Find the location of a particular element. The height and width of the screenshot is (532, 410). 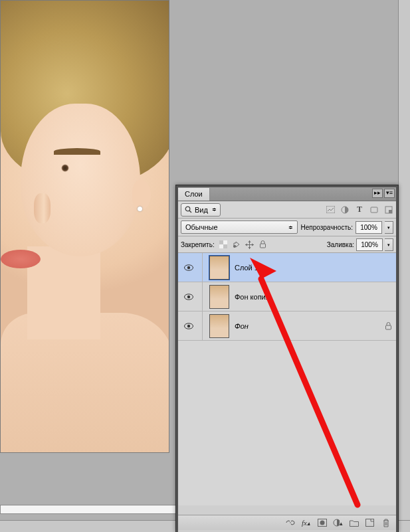

fill-input: 100% is located at coordinates (369, 244).